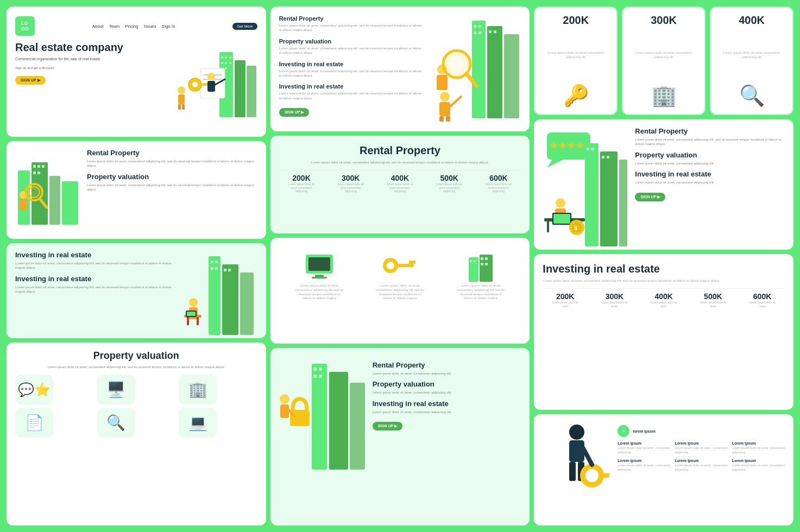  What do you see at coordinates (623, 431) in the screenshot?
I see `logo-ipsum-icon: ★` at bounding box center [623, 431].